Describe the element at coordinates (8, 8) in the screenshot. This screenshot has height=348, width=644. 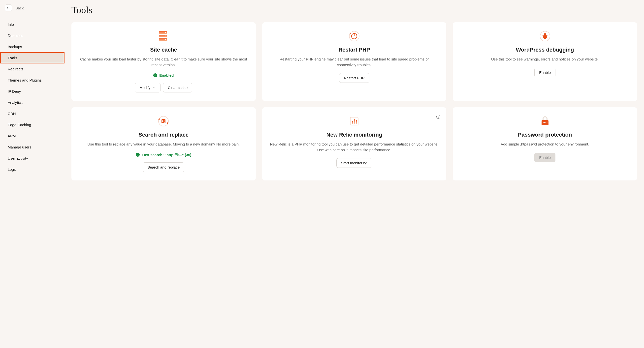
I see `back-button` at that location.